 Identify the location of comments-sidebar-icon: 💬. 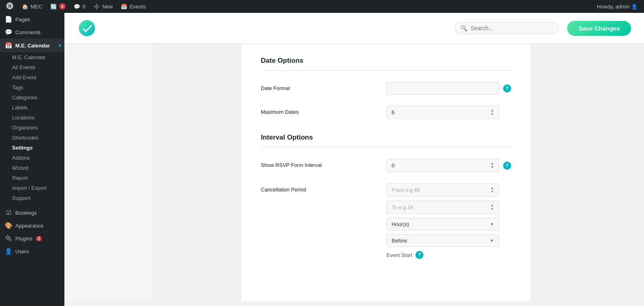
(8, 32).